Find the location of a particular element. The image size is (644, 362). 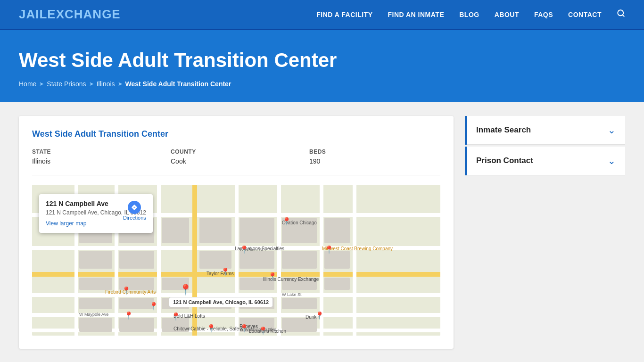

road-v4-yellow is located at coordinates (195, 260).